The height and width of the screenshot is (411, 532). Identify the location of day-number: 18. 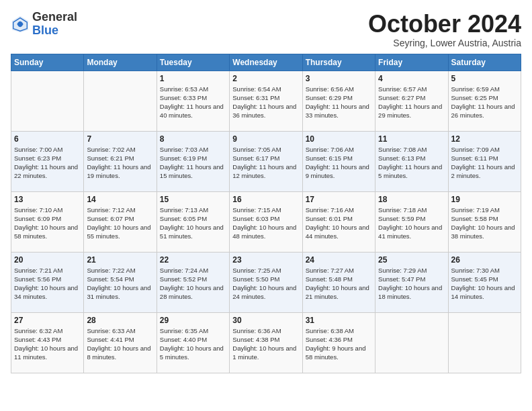
(411, 199).